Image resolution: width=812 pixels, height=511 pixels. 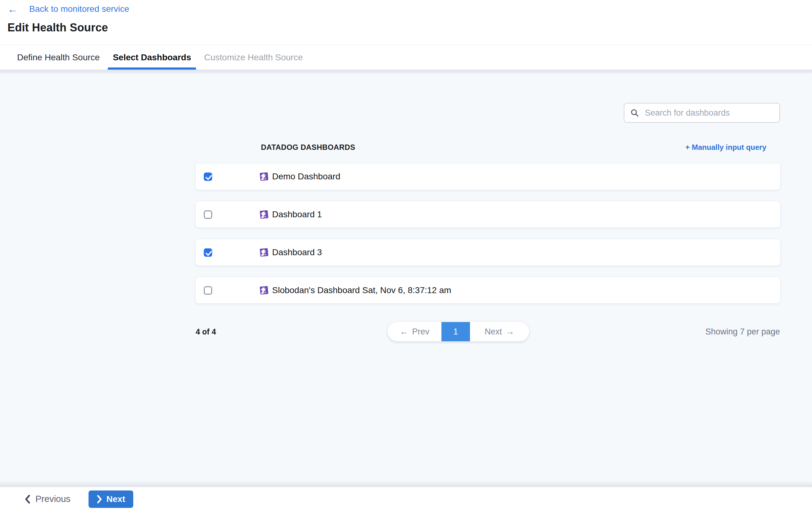 What do you see at coordinates (306, 177) in the screenshot?
I see `dashboard-name: Demo Dashboard` at bounding box center [306, 177].